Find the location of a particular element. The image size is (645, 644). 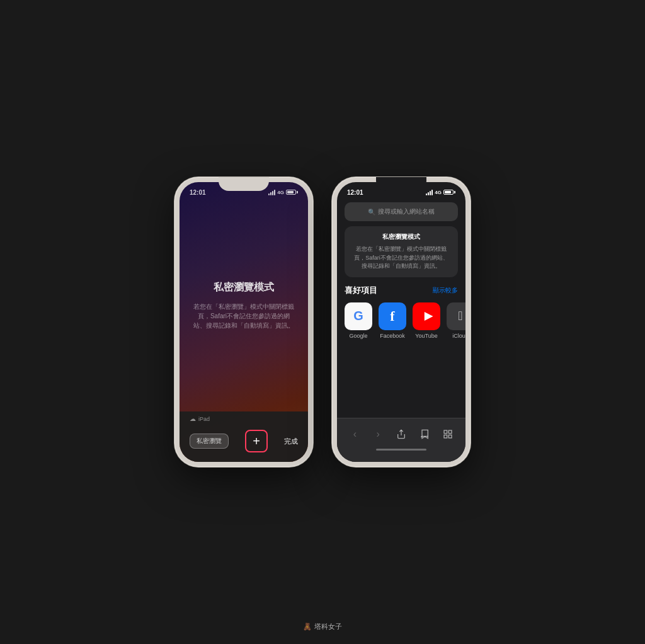

google-label: Google is located at coordinates (358, 336).